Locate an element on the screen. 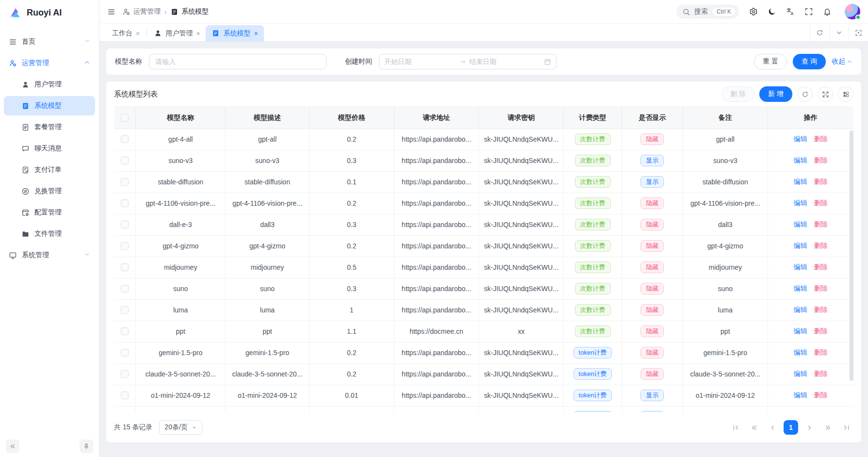 The height and width of the screenshot is (457, 868). column-settings-button is located at coordinates (846, 94).